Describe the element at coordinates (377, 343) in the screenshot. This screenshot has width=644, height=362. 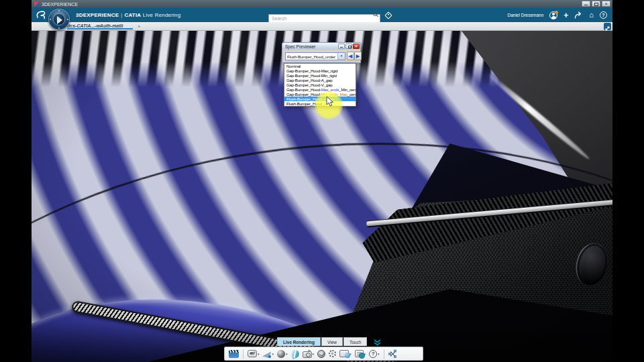
I see `chevron-down-icon` at that location.